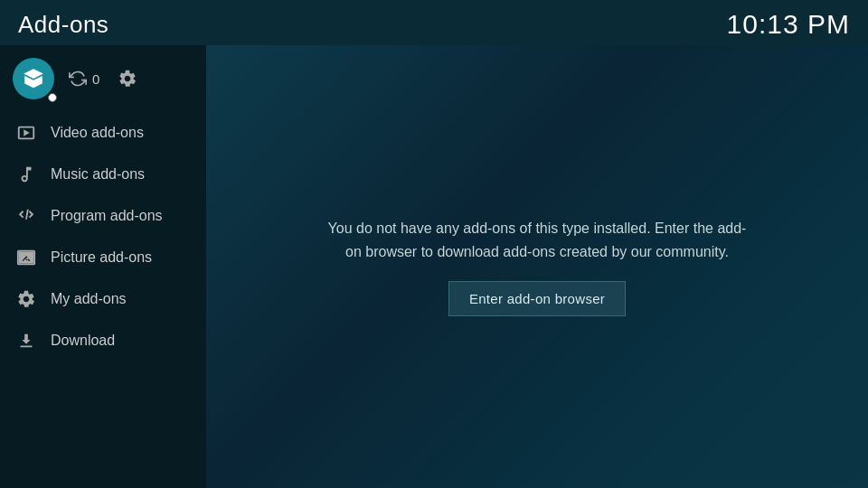 The height and width of the screenshot is (488, 868). What do you see at coordinates (89, 299) in the screenshot?
I see `sidebar-item-label: My add-ons` at bounding box center [89, 299].